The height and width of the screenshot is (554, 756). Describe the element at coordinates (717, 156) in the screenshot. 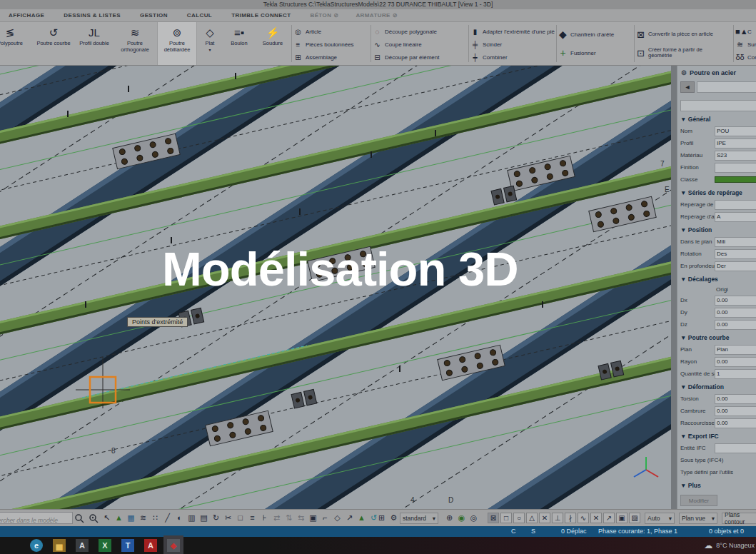

I see `panel-row: Matériau S23` at that location.